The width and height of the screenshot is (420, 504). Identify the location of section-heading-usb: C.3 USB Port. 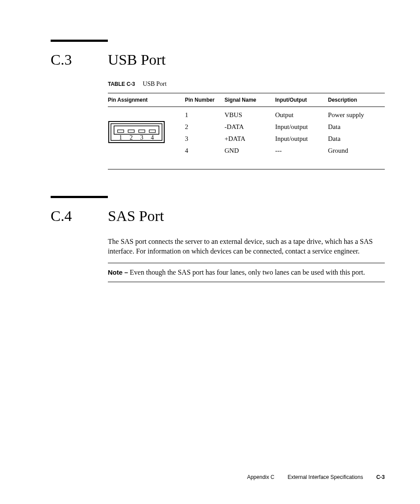
(217, 60).